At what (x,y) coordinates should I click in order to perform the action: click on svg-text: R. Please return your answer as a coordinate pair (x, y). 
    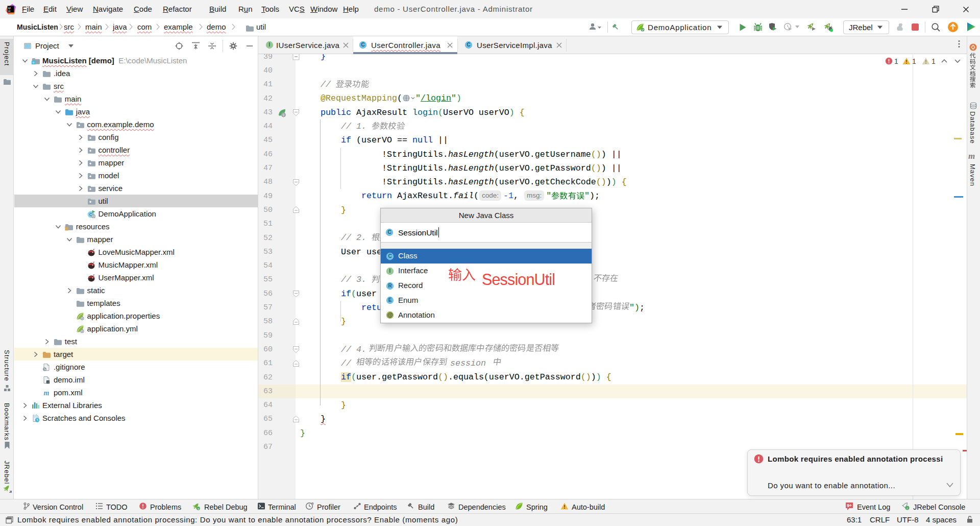
    Looking at the image, I should click on (390, 286).